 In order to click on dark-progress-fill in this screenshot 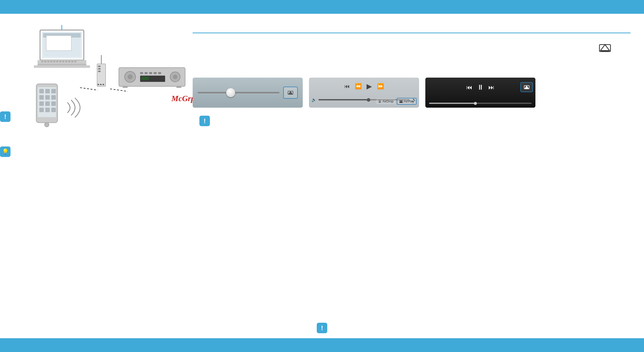, I will do `click(452, 103)`.